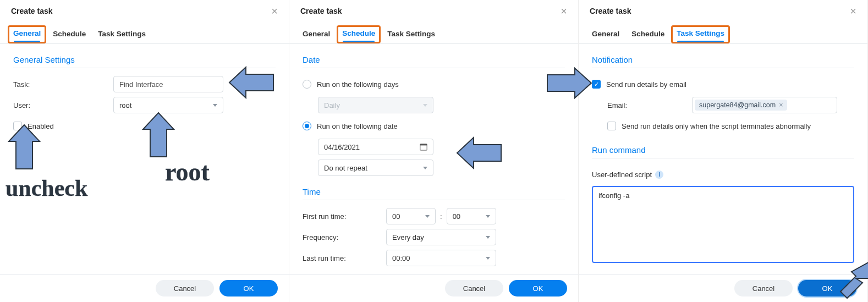 This screenshot has width=868, height=302. Describe the element at coordinates (596, 84) in the screenshot. I see `send-email-checkbox: ✓` at that location.